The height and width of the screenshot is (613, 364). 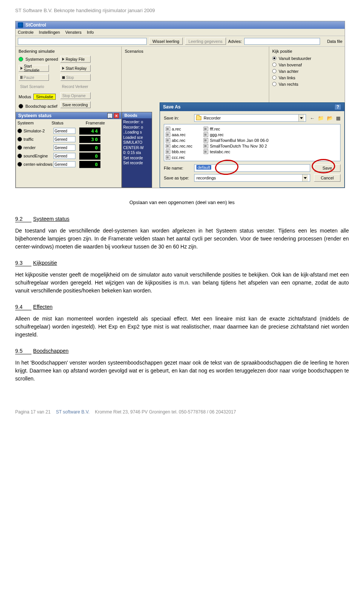 What do you see at coordinates (34, 86) in the screenshot?
I see `start-scenario-button: Start Scenario` at bounding box center [34, 86].